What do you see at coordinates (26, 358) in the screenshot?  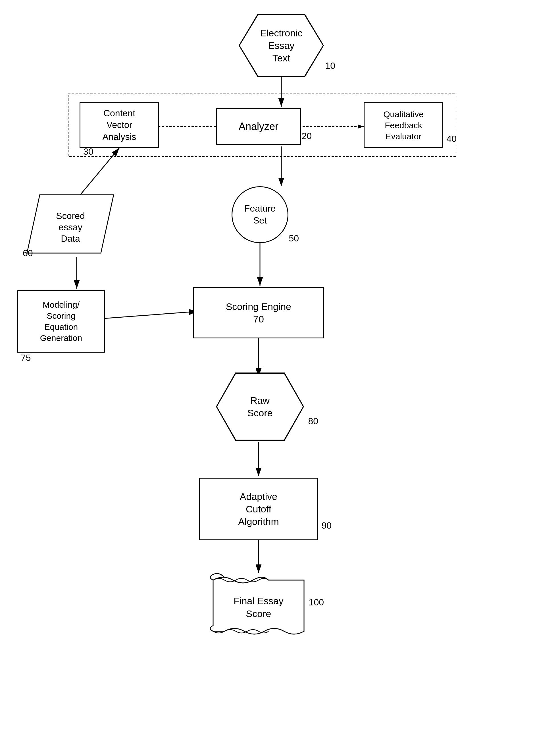 I see `modeling-number: 75` at bounding box center [26, 358].